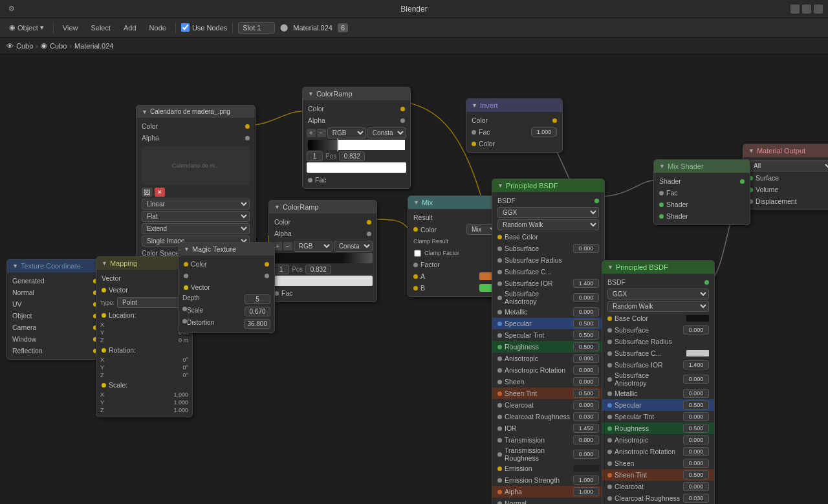 The height and width of the screenshot is (504, 828). What do you see at coordinates (256, 28) in the screenshot?
I see `slot-dropdown: Slot 1` at bounding box center [256, 28].